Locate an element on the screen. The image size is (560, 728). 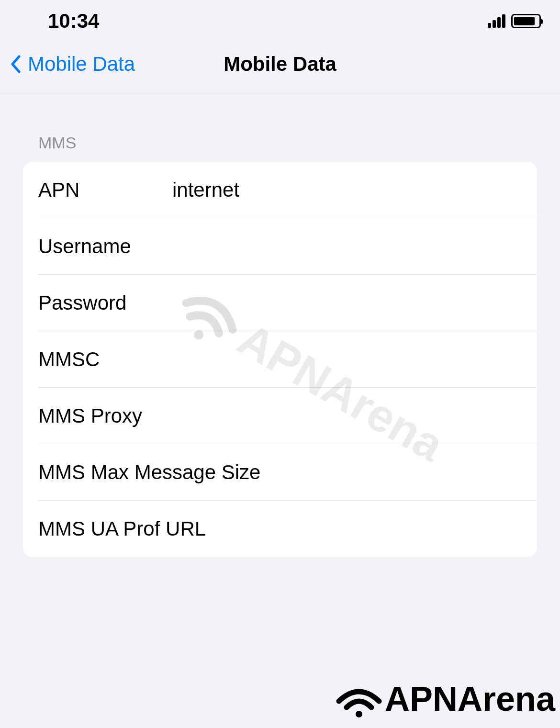
wifi-icon is located at coordinates (359, 699).